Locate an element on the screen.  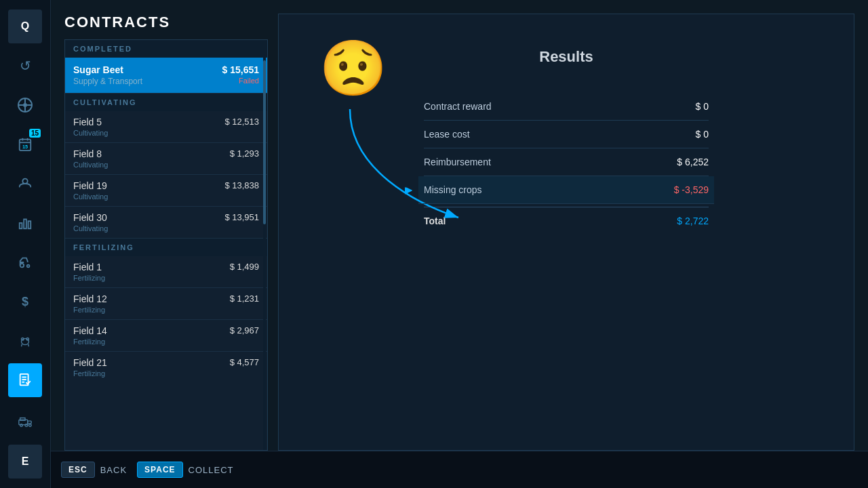
emoji-container: 😟 is located at coordinates (353, 68).